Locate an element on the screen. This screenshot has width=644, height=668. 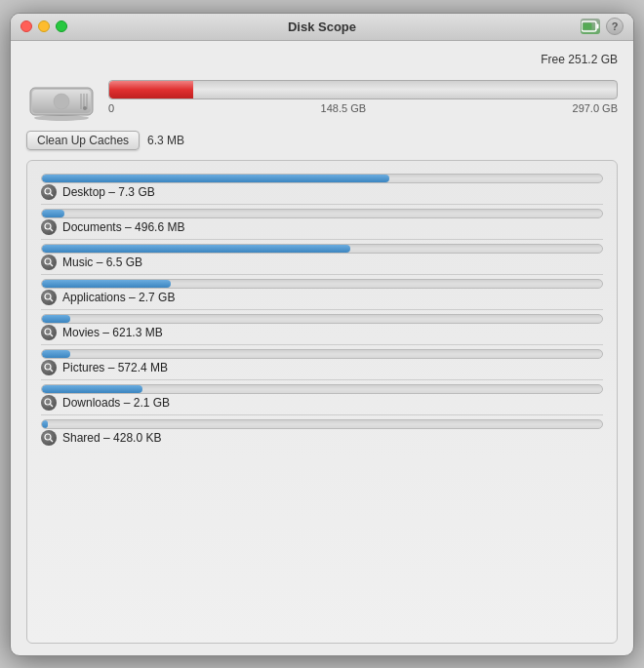
list-item: Shared – 428.0 KB is located at coordinates (322, 433).